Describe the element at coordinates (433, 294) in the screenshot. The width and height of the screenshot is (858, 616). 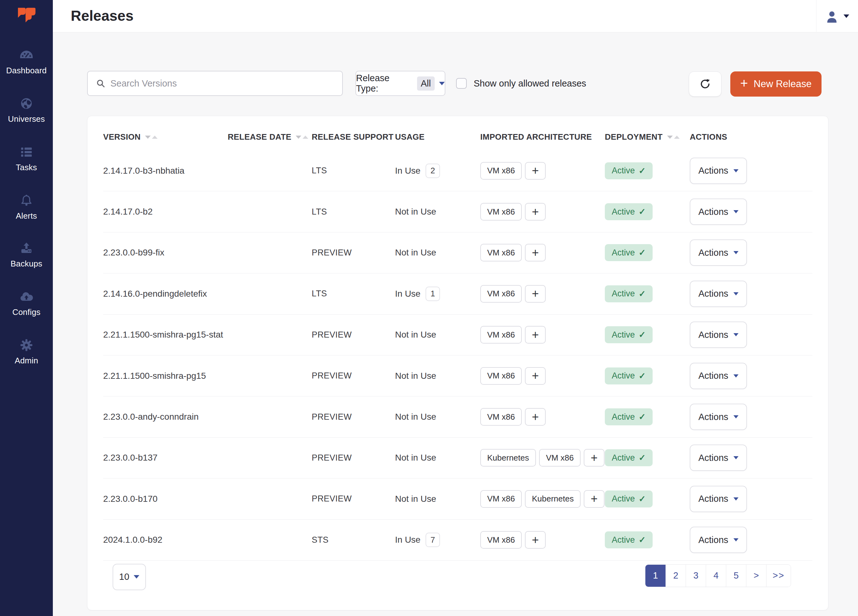
I see `usage-count-badge: 1` at that location.